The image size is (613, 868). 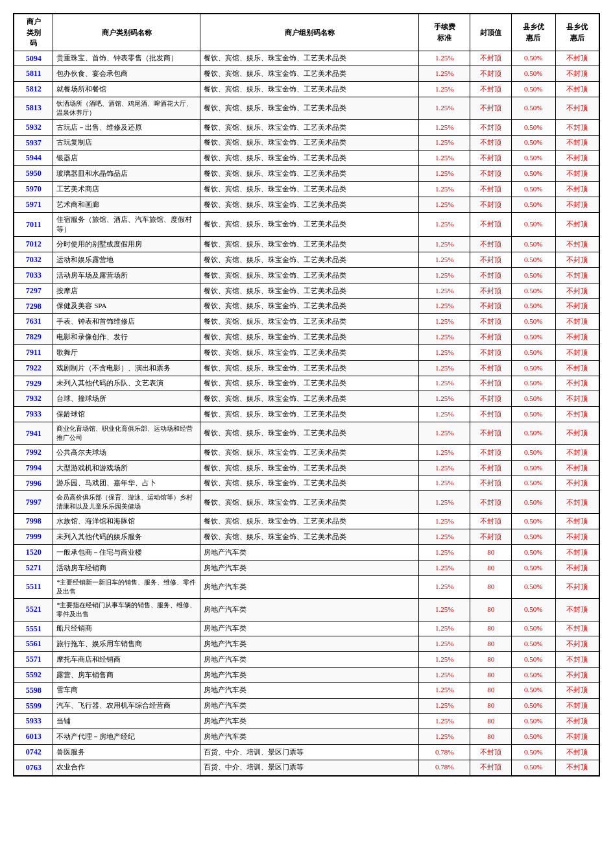 I want to click on cell-name: 旅行拖车、娱乐用车销售商, so click(x=127, y=644).